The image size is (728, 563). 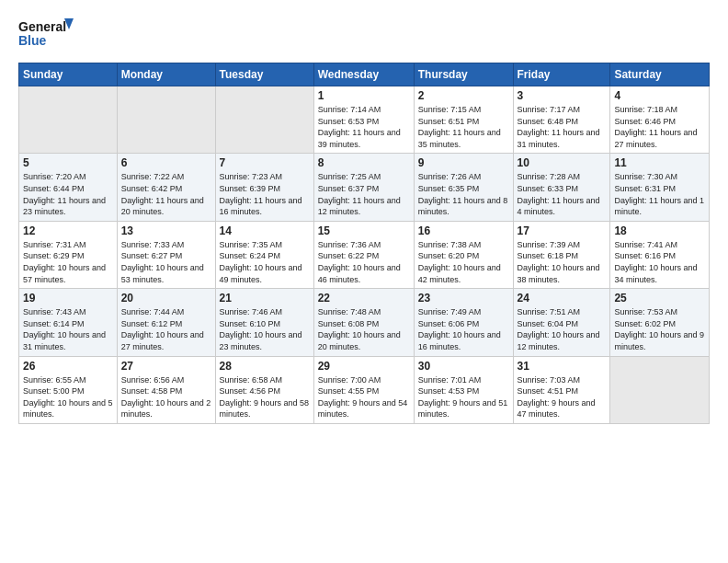 What do you see at coordinates (463, 163) in the screenshot?
I see `day-number: 9` at bounding box center [463, 163].